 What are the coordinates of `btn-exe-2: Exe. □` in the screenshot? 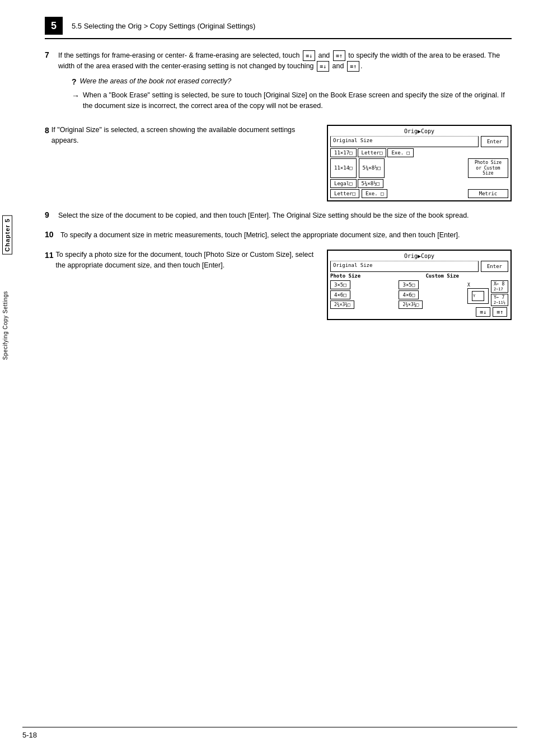 It's located at (375, 194).